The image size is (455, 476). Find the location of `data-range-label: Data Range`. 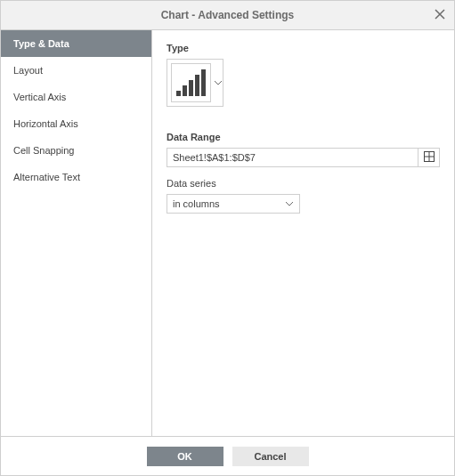

data-range-label: Data Range is located at coordinates (303, 137).